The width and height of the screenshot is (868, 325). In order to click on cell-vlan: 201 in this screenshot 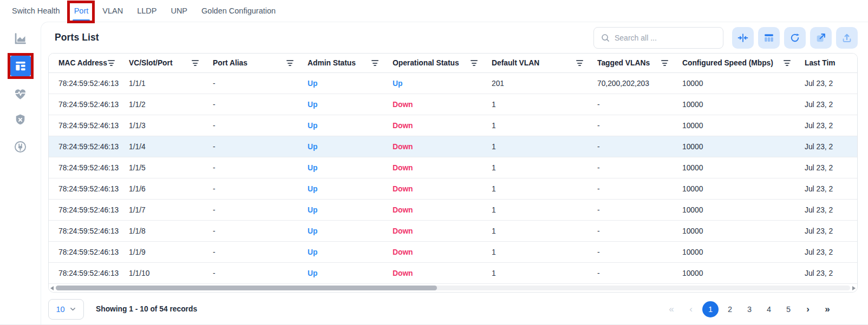, I will do `click(545, 83)`.